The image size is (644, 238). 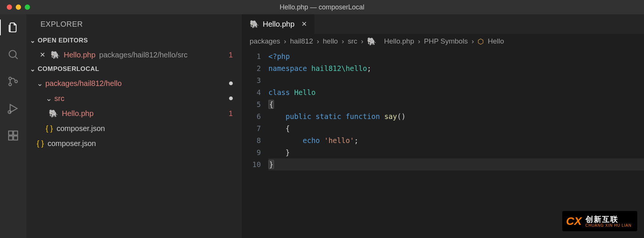 What do you see at coordinates (312, 140) in the screenshot?
I see `code-token: echo` at bounding box center [312, 140].